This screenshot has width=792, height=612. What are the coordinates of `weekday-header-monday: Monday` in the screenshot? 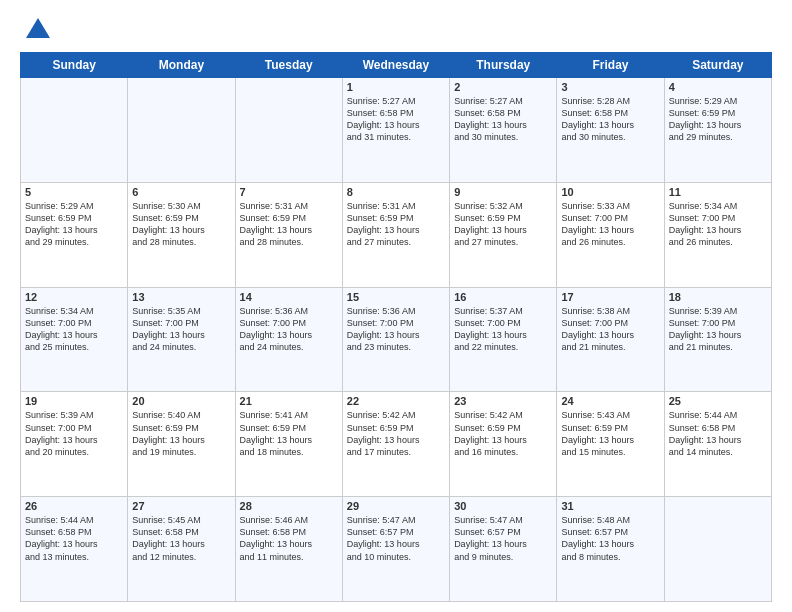 It's located at (182, 66).